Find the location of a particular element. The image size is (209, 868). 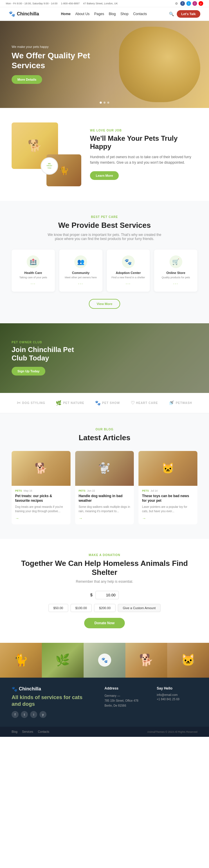

adoption-name: Adoption Center is located at coordinates (128, 273).